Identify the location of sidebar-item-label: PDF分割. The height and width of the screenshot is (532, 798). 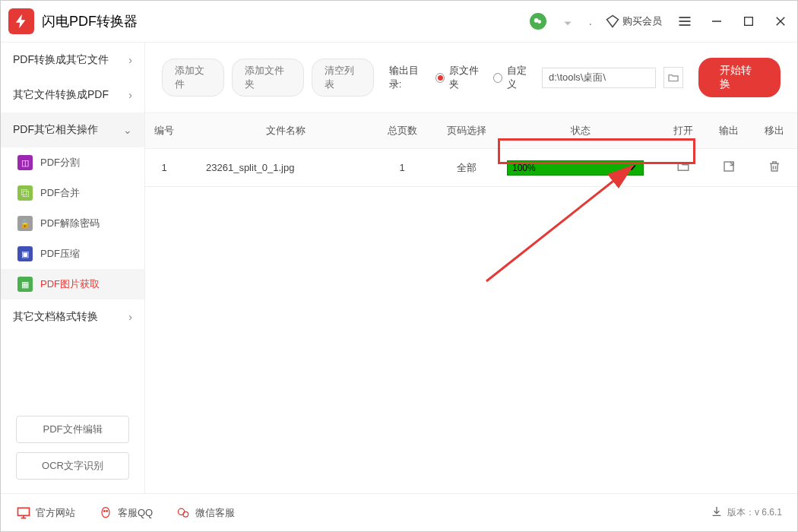
(60, 163).